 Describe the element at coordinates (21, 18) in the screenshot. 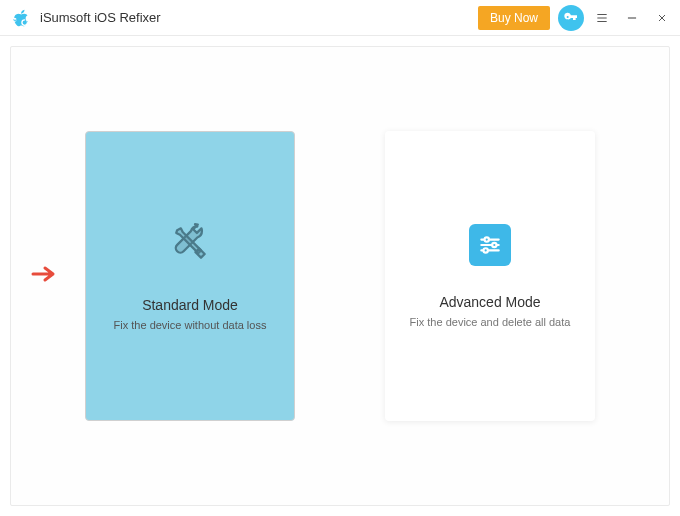

I see `app-logo-icon` at that location.